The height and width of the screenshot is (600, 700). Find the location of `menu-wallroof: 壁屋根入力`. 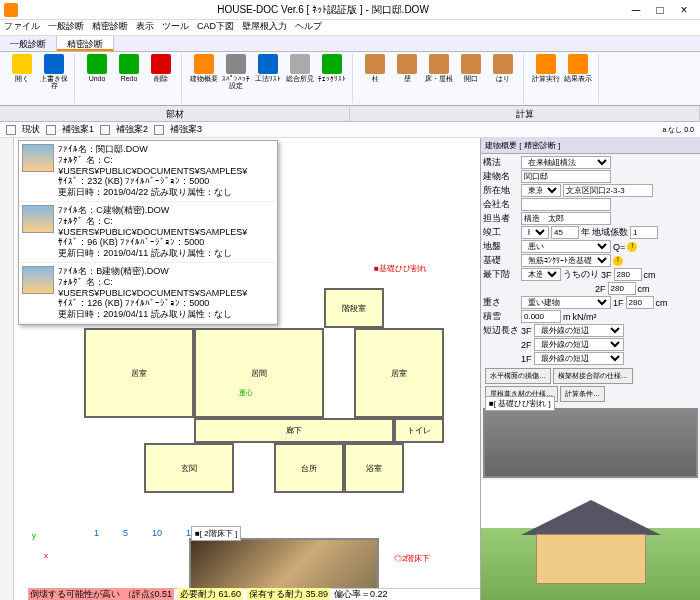

menu-wallroof: 壁屋根入力 is located at coordinates (264, 28).